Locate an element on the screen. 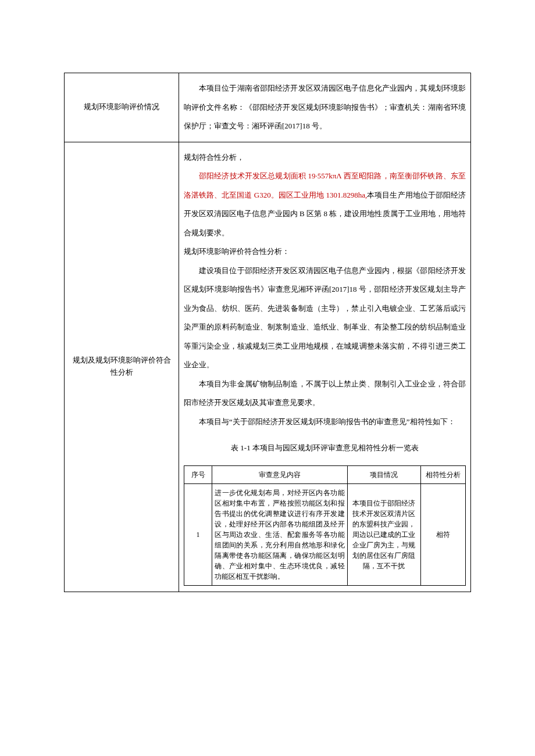 The width and height of the screenshot is (535, 756). paragraph: 本项目与“关于邵阳经济开发区规划环境影响报告书的审查意见”相符性如下： is located at coordinates (324, 422).